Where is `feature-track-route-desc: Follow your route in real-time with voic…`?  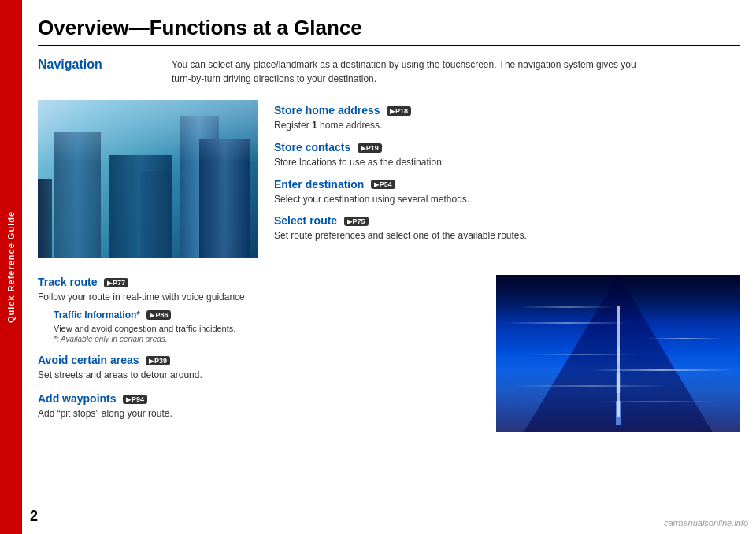 feature-track-route-desc: Follow your route in real-time with voic… is located at coordinates (259, 298).